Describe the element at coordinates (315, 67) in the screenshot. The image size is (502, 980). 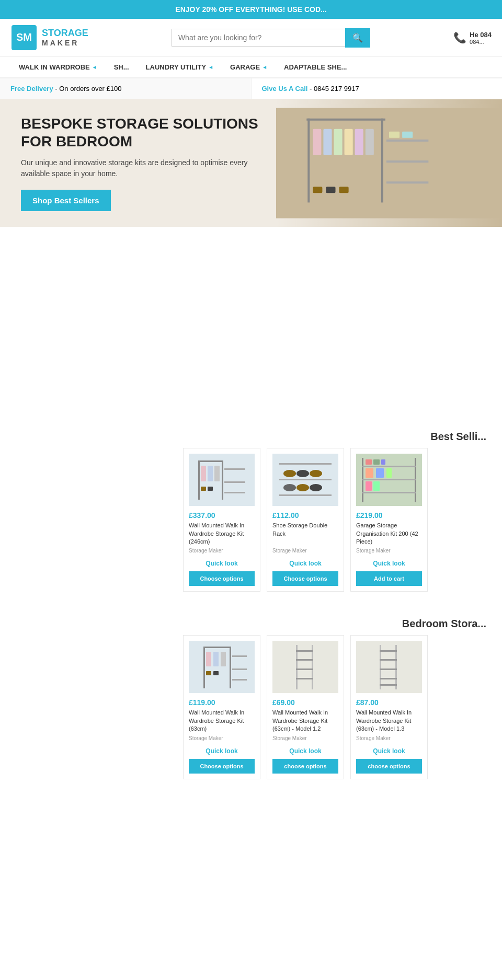
I see `nav-item-adaptable: ADAPTABLE SHE...` at that location.